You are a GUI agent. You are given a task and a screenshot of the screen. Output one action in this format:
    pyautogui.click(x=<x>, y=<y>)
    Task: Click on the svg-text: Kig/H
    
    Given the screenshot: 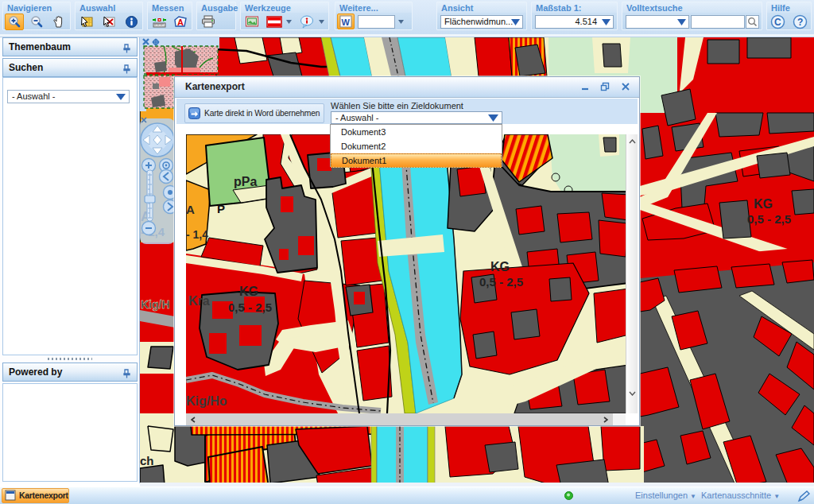 What is the action you would take?
    pyautogui.click(x=156, y=304)
    